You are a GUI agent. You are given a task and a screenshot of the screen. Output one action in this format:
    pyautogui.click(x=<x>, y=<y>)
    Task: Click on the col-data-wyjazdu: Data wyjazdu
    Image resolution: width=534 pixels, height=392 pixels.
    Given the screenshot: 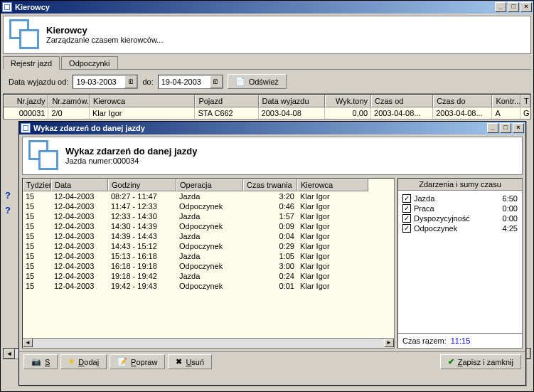 What is the action you would take?
    pyautogui.click(x=292, y=101)
    